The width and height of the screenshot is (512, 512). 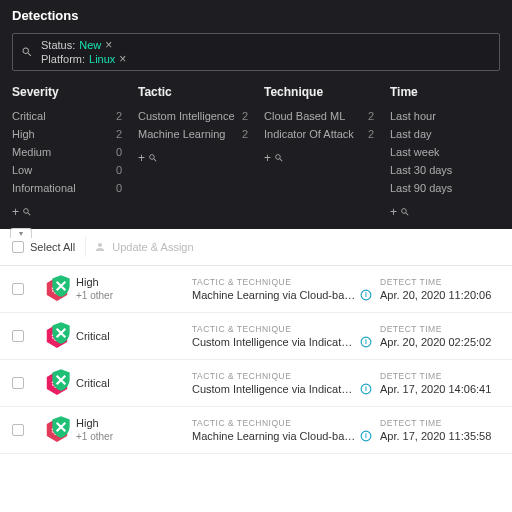 What do you see at coordinates (256, 52) in the screenshot?
I see `search-bar: Status: New ×Platform: Linux ×` at bounding box center [256, 52].